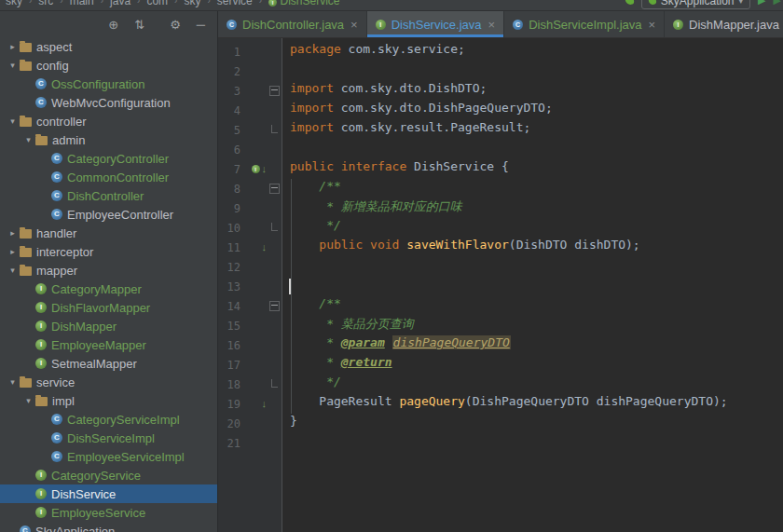 This screenshot has height=532, width=783. I want to click on code-line: import com.sky.dto.DishPageQueryDTO;, so click(533, 110).